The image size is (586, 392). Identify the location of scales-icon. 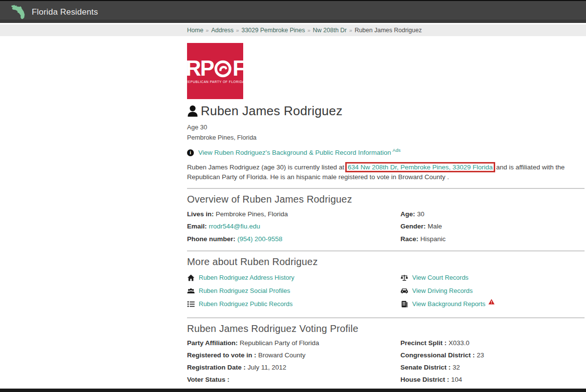
(404, 278).